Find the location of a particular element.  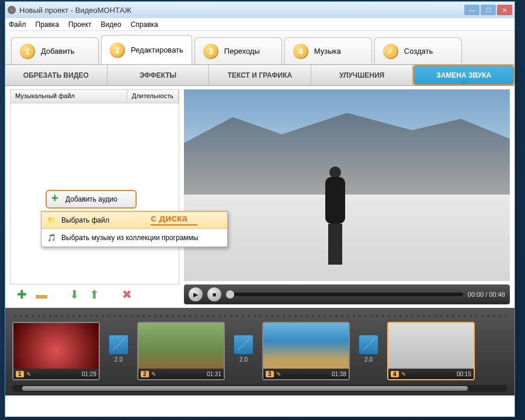

maximize-button: ☐ is located at coordinates (488, 10).